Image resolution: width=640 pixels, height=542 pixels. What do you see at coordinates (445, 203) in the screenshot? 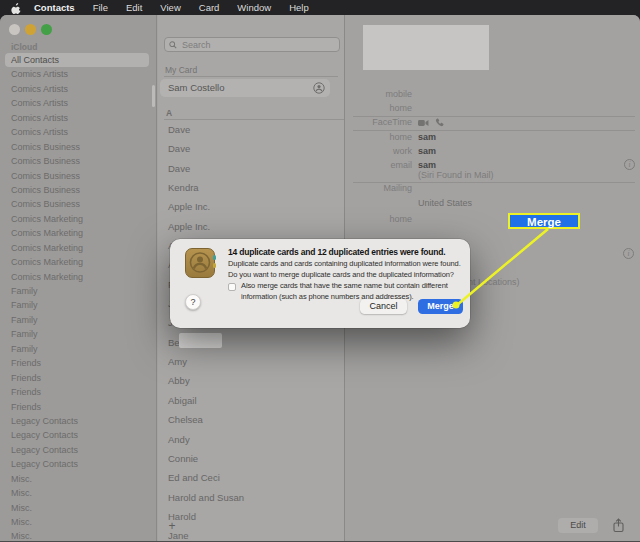
I see `field-value: United States` at bounding box center [445, 203].